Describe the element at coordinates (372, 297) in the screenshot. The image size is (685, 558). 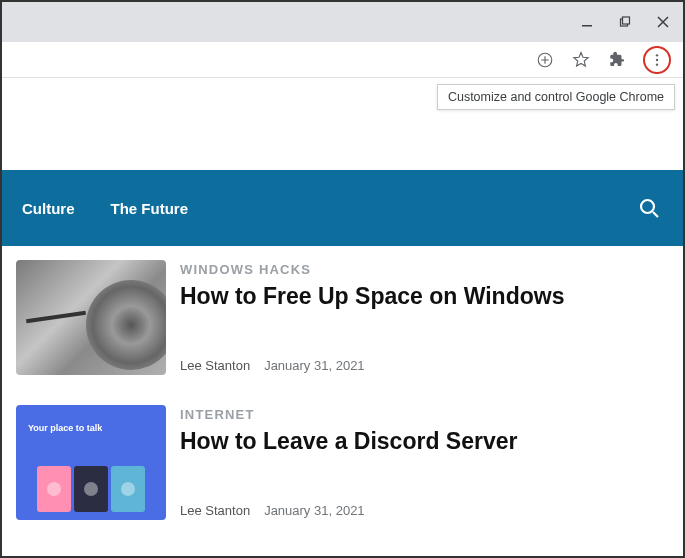
I see `article-title: How to Free Up Space on Windows` at that location.